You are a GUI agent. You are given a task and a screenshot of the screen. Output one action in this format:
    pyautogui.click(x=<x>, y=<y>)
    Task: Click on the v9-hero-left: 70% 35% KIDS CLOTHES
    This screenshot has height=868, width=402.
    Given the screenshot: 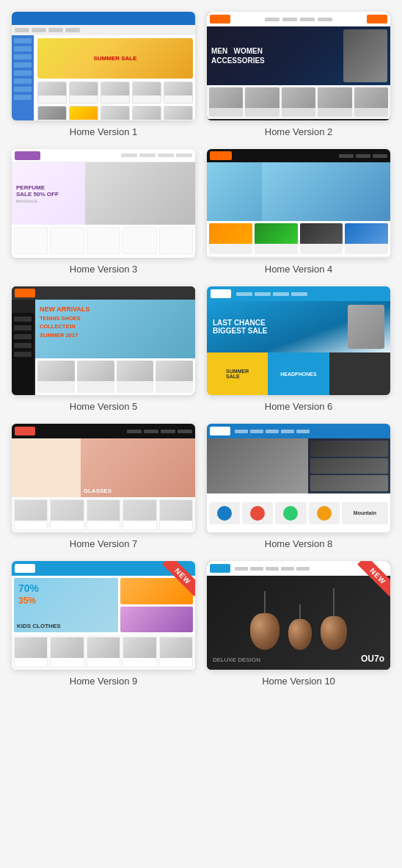 What is the action you would take?
    pyautogui.click(x=66, y=605)
    